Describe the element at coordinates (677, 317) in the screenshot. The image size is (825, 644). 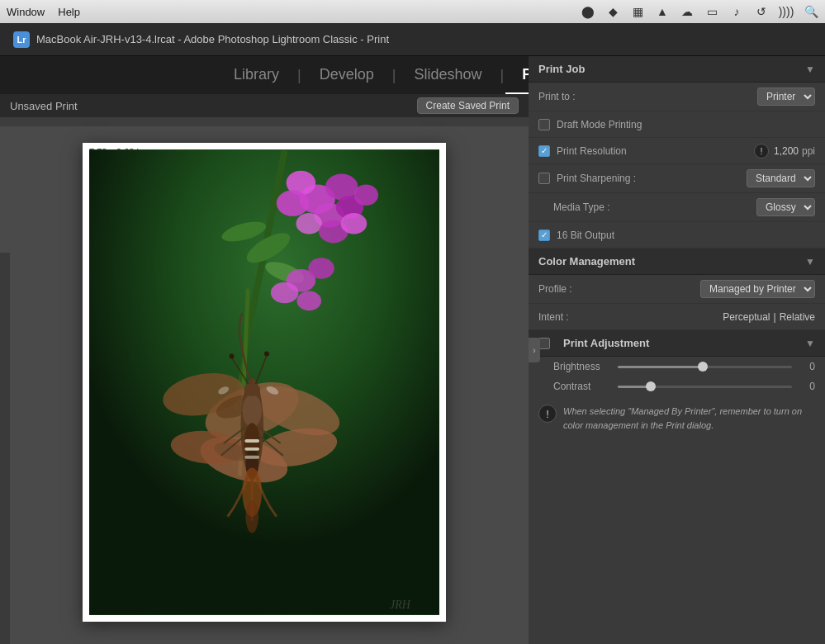
I see `intent-row: Intent : Perceptual | Relative` at that location.